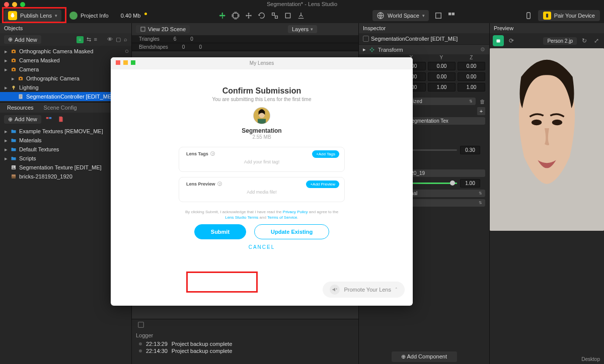 This screenshot has height=364, width=604. I want to click on lens-size: 2.55 MB, so click(262, 137).